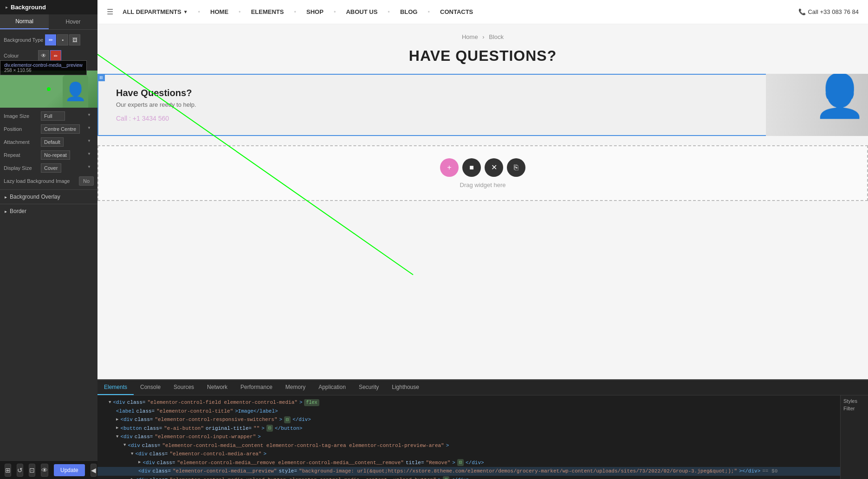  Describe the element at coordinates (483, 105) in the screenshot. I see `questions-section: Have Questions? Our experts are reedy to…` at that location.